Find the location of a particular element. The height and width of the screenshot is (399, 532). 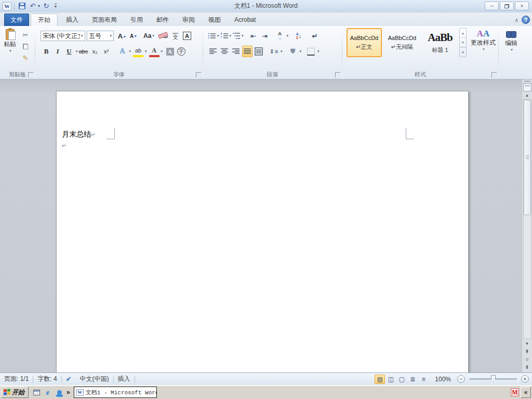

paste-button: 粘贴 ▾ is located at coordinates (10, 49).